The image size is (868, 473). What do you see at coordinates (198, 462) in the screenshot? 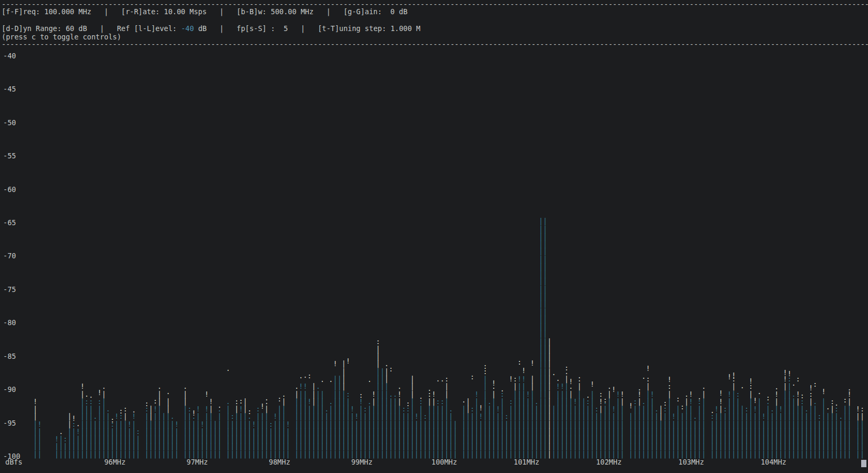
I see `x-axis-label: 97MHz` at bounding box center [198, 462].